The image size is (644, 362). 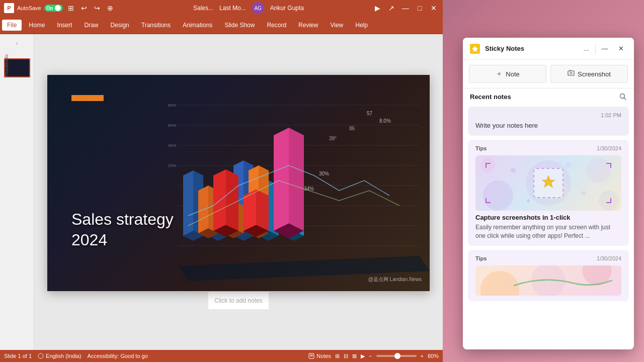 I want to click on tips-card-title-1: Capture screenshots in 1-click, so click(x=548, y=217).